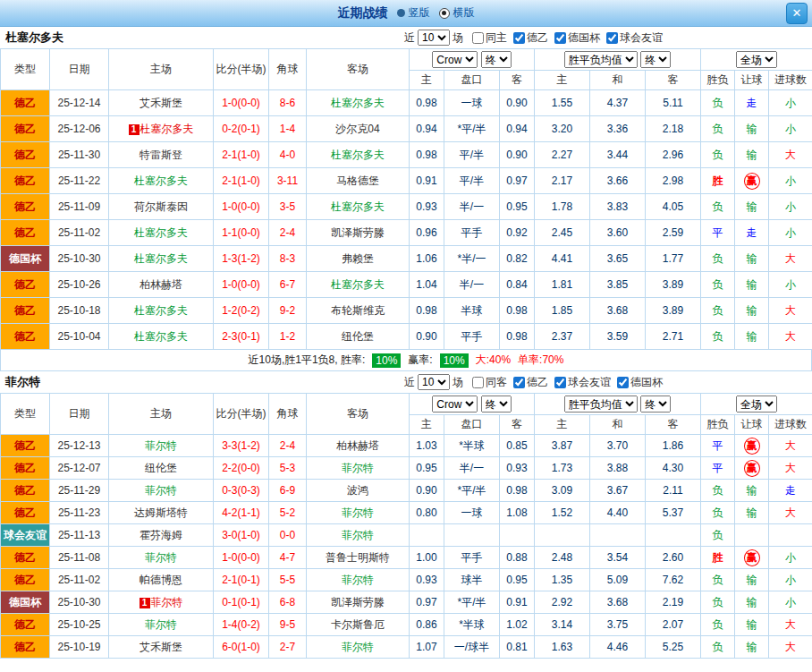  Describe the element at coordinates (358, 558) in the screenshot. I see `away-team-cell: 普鲁士明斯特` at that location.